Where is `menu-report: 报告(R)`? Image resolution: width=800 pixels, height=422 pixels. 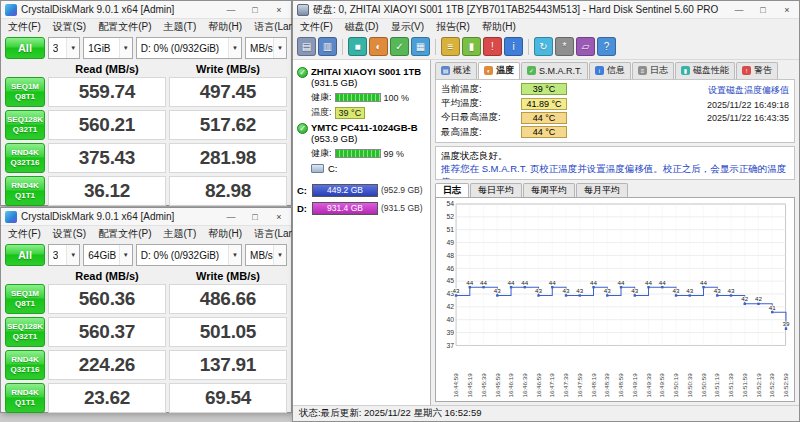
menu-report: 报告(R) is located at coordinates (453, 27).